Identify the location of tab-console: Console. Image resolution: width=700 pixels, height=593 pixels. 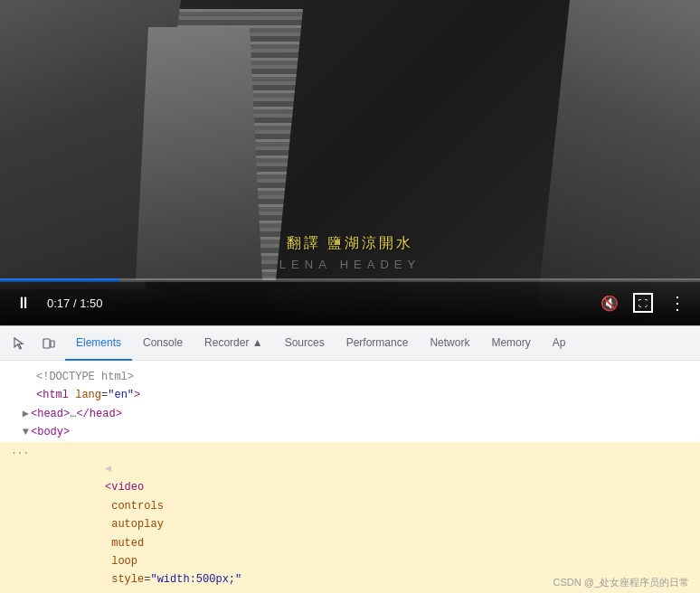
(163, 344).